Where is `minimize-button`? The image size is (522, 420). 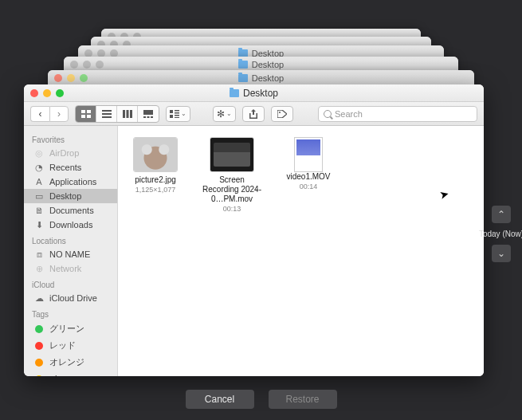 minimize-button is located at coordinates (47, 93).